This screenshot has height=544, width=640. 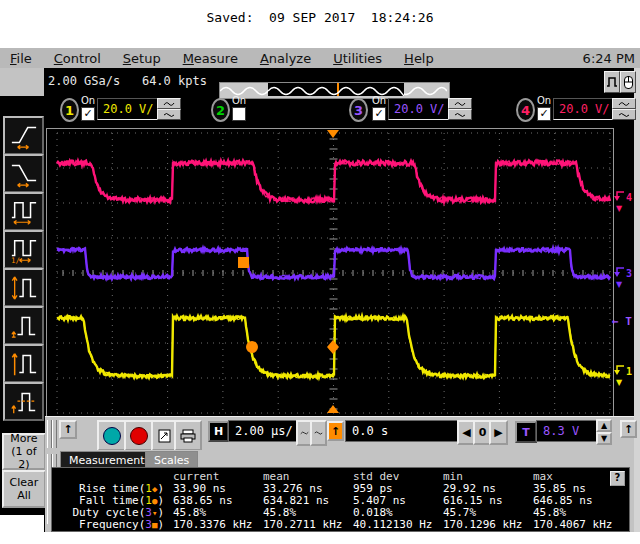 I want to click on channel-1-on-label: On, so click(x=88, y=100).